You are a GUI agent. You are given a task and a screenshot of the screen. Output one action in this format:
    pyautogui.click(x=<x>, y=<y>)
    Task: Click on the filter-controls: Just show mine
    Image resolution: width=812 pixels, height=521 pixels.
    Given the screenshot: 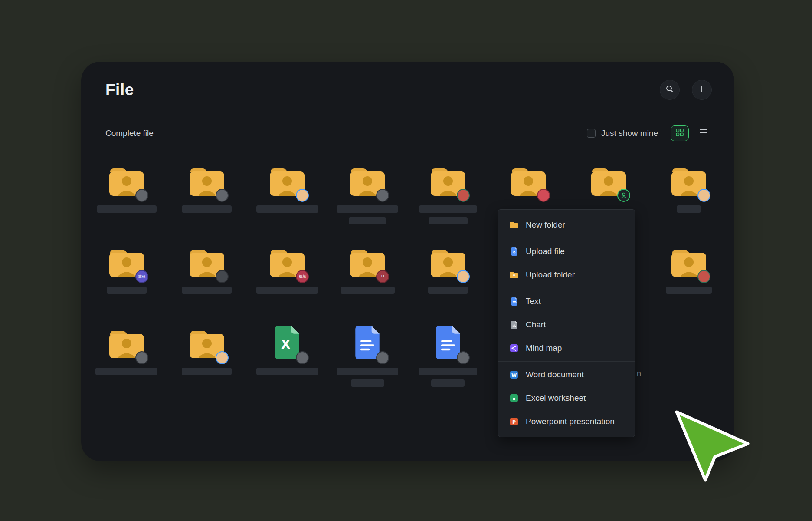 What is the action you would take?
    pyautogui.click(x=650, y=133)
    